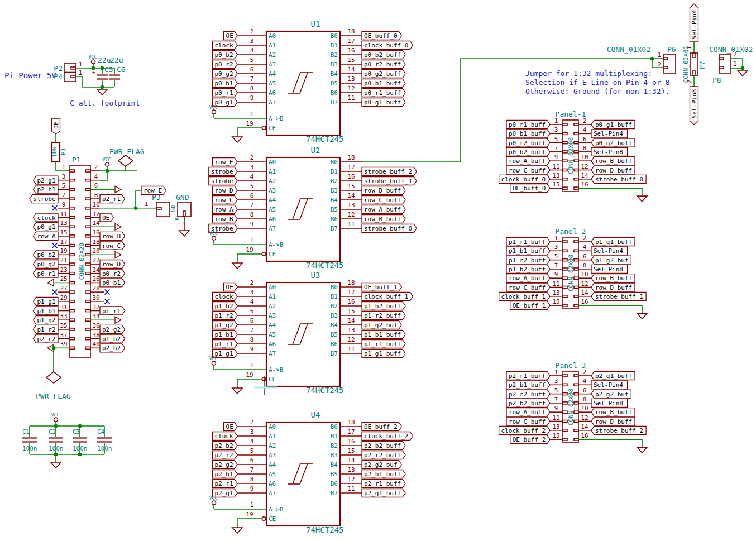 The height and width of the screenshot is (541, 756). Describe the element at coordinates (694, 64) in the screenshot. I see `p7-body` at that location.